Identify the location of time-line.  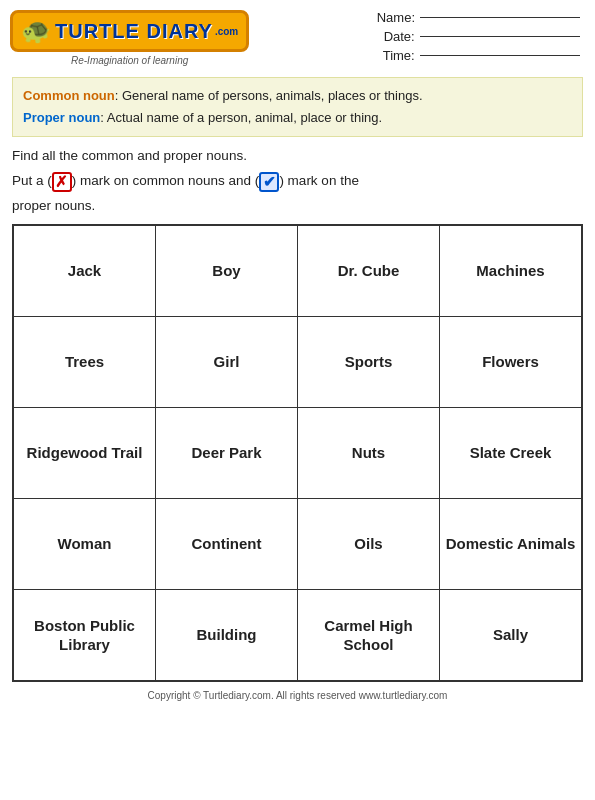
(500, 56).